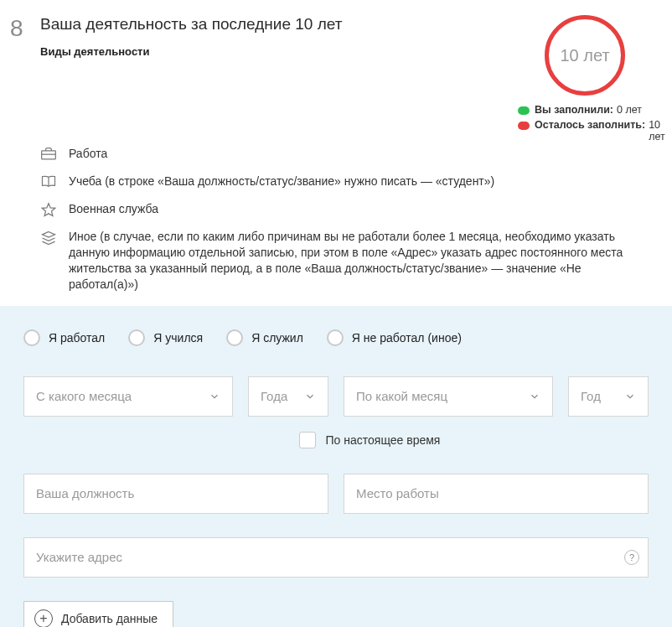  I want to click on progress-filled-value: 0 лет, so click(629, 110).